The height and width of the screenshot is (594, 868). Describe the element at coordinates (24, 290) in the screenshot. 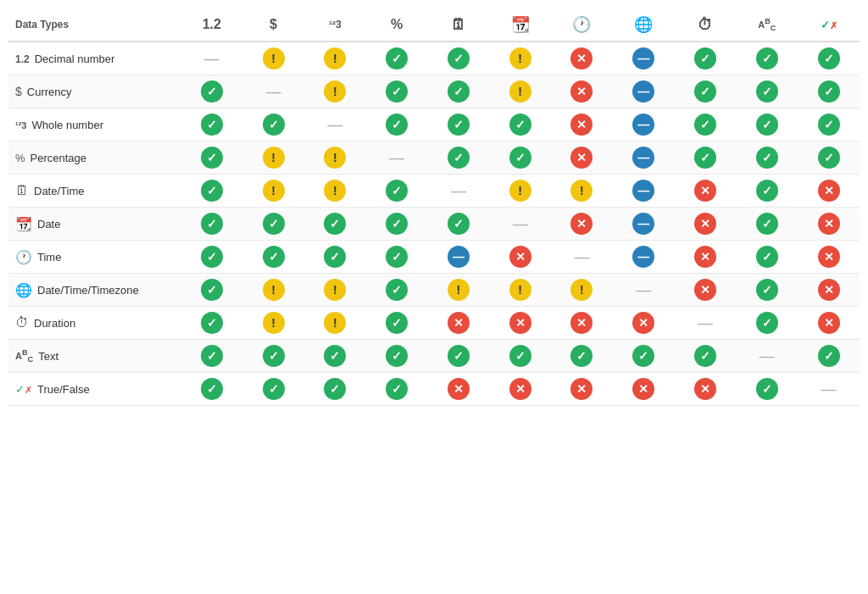

I see `row-type-icon: 🌐` at that location.